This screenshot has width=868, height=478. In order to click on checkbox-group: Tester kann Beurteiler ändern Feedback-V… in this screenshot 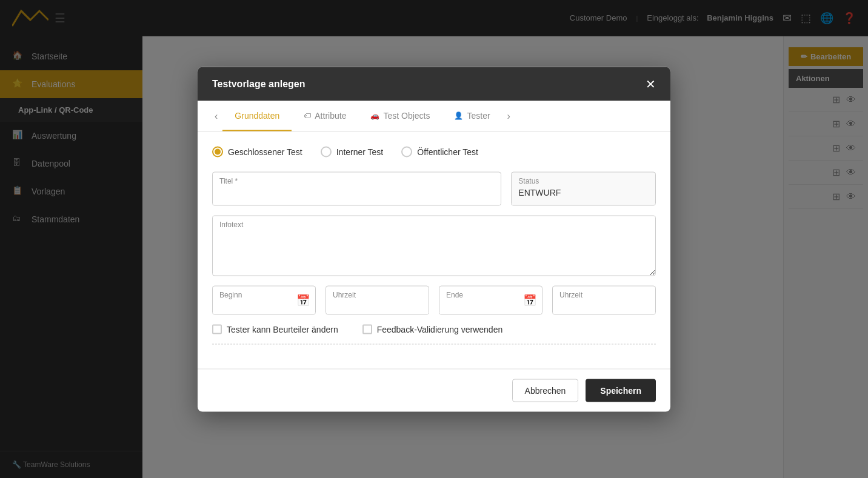, I will do `click(434, 329)`.